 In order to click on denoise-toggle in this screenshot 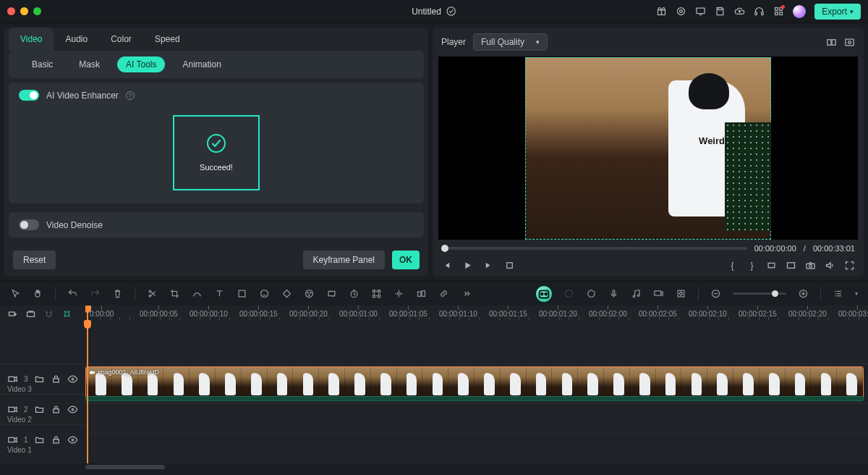, I will do `click(29, 224)`.